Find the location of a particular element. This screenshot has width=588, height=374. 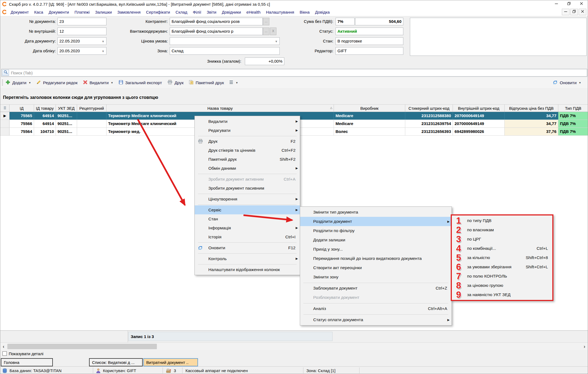

menu-item: 8за ціновою групою is located at coordinates (502, 285).